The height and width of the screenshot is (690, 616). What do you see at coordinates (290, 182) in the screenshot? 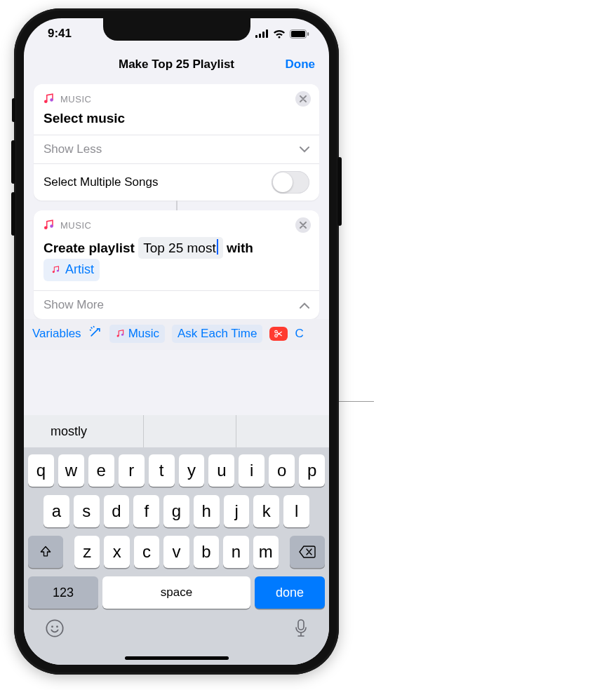
I see `select-multiple-toggle` at bounding box center [290, 182].